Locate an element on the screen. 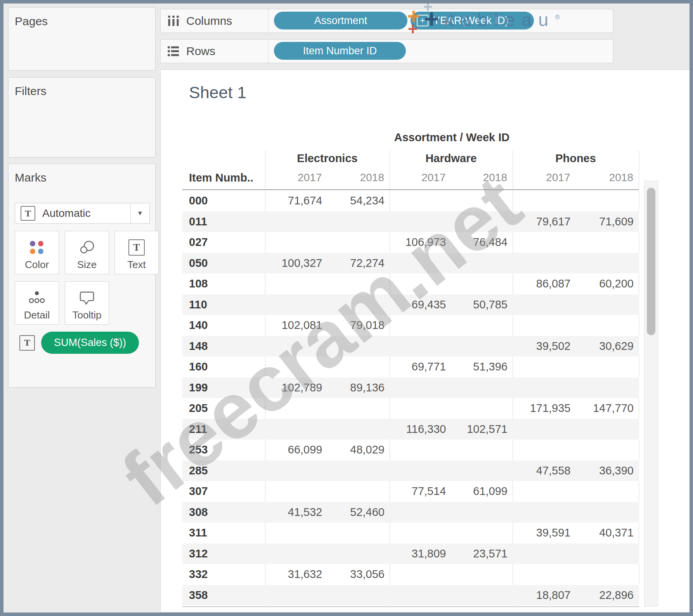  expand-plus-icon: + is located at coordinates (423, 21).